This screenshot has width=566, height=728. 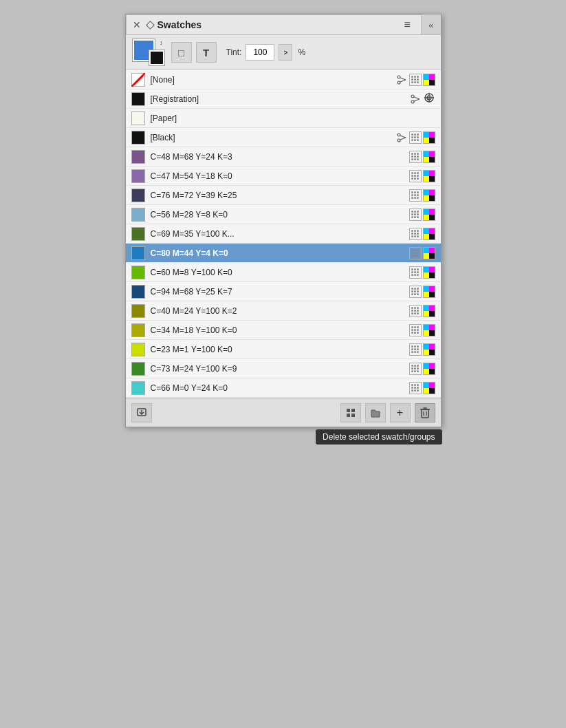 What do you see at coordinates (260, 52) in the screenshot?
I see `tint-input` at bounding box center [260, 52].